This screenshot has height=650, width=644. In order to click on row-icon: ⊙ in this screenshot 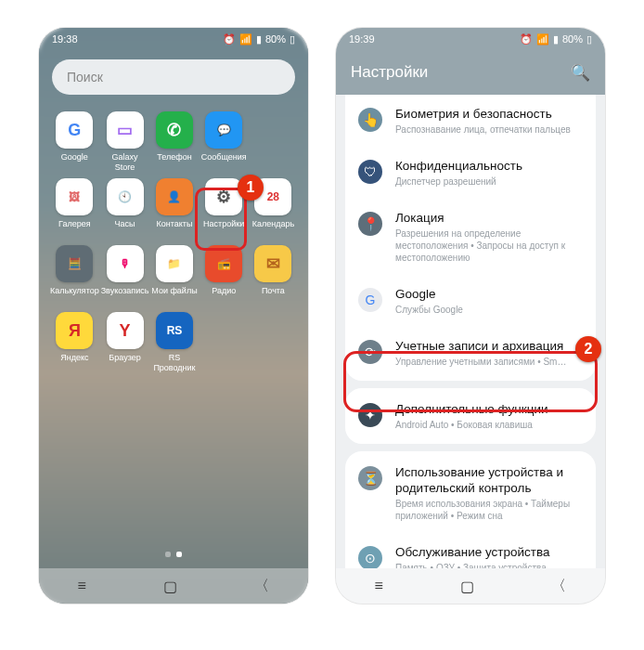, I will do `click(370, 557)`.